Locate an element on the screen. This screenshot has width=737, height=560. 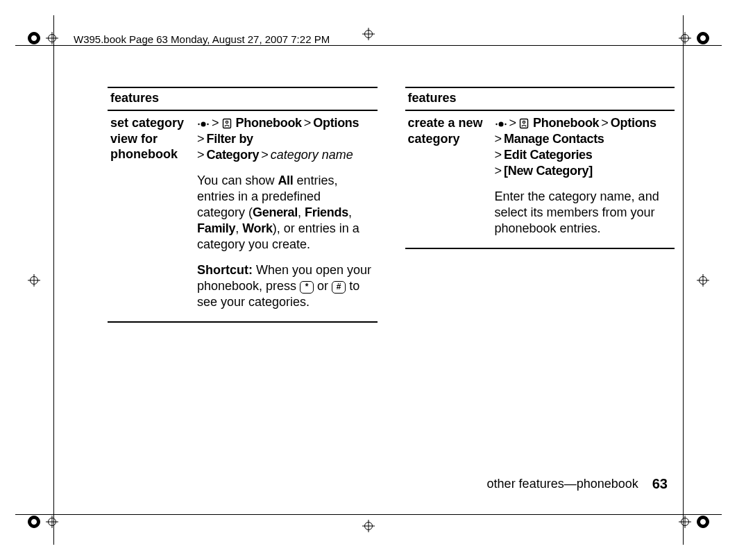
page-header: W395.book Page 63 Monday, August 27, 200… is located at coordinates (201, 39).